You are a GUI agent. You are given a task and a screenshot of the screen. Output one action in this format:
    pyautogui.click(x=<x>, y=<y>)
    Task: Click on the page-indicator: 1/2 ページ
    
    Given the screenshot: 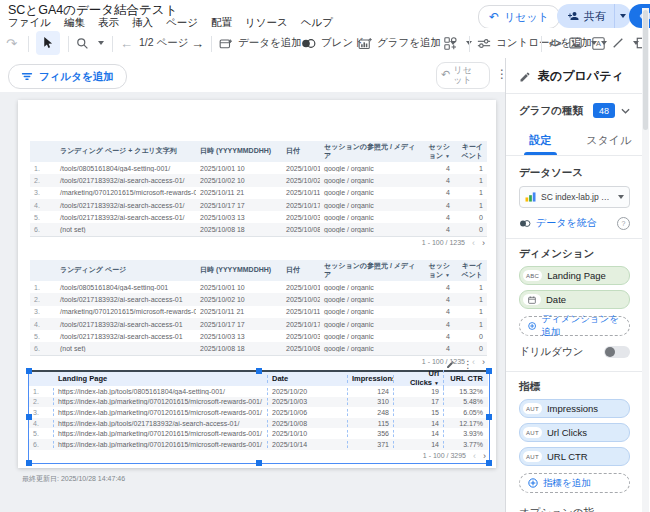 What is the action you would take?
    pyautogui.click(x=164, y=43)
    